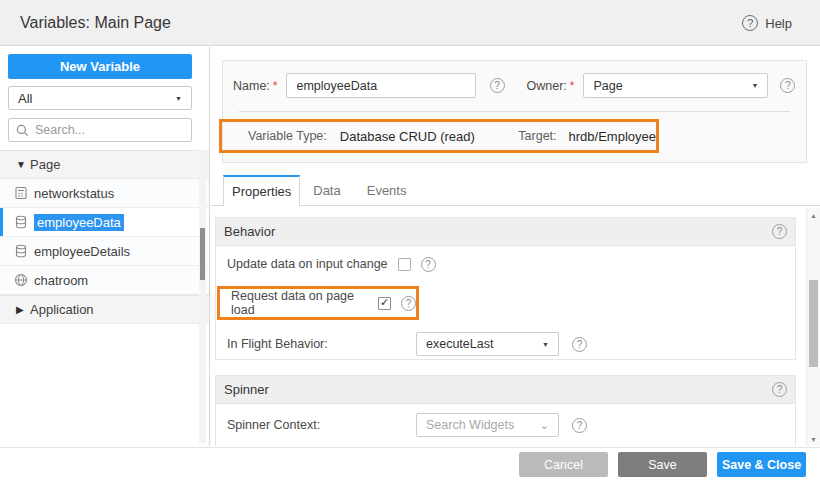 This screenshot has width=820, height=492. What do you see at coordinates (308, 264) in the screenshot?
I see `update-on-input-label: Update data on input change` at bounding box center [308, 264].